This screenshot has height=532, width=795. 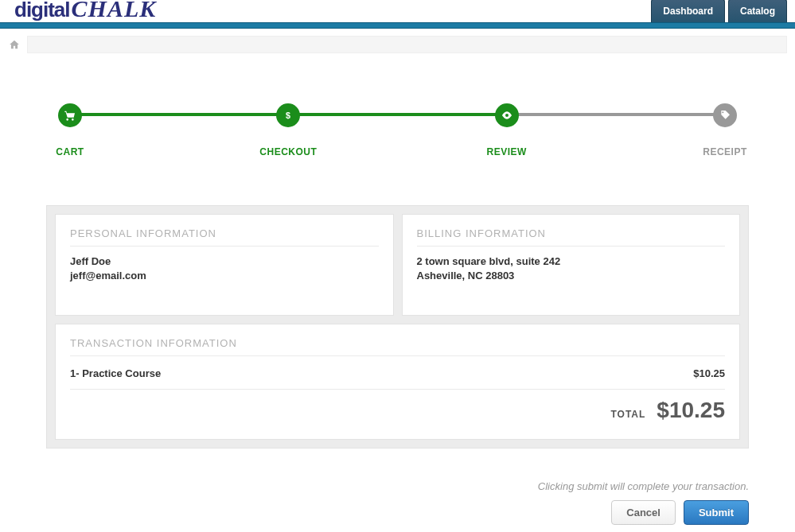 What do you see at coordinates (688, 11) in the screenshot?
I see `nav-dashboard: Dashboard` at bounding box center [688, 11].